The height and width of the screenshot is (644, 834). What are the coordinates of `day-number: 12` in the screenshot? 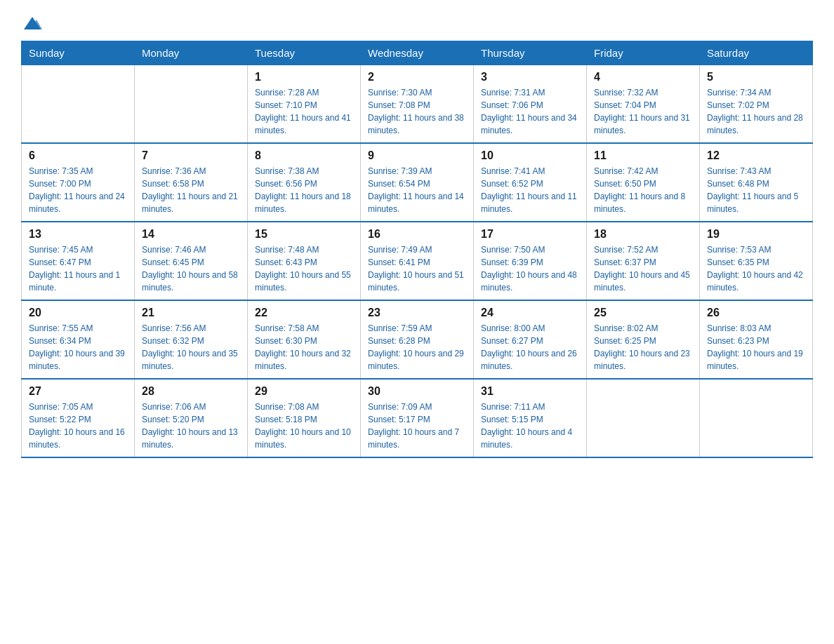 It's located at (756, 156).